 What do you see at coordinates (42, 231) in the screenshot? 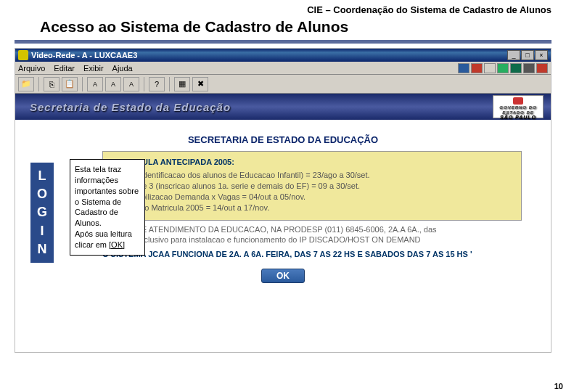
I see `login-i: I` at bounding box center [42, 231].